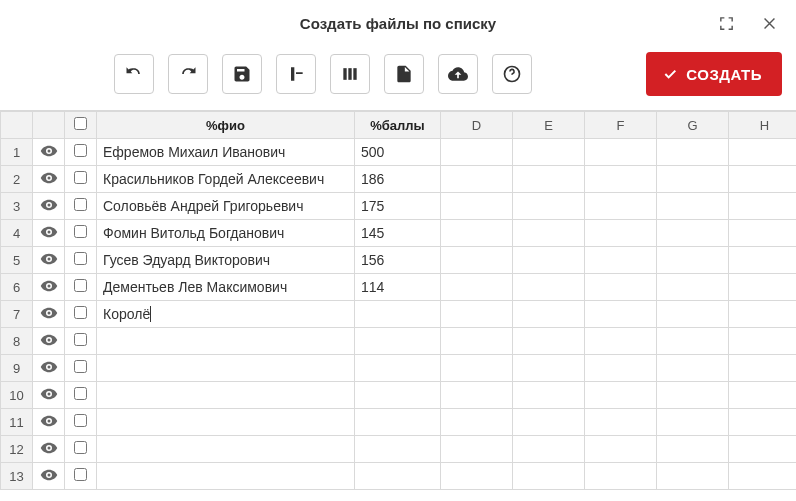 The width and height of the screenshot is (796, 501). Describe the element at coordinates (398, 234) in the screenshot. I see `cell-score: 145` at that location.